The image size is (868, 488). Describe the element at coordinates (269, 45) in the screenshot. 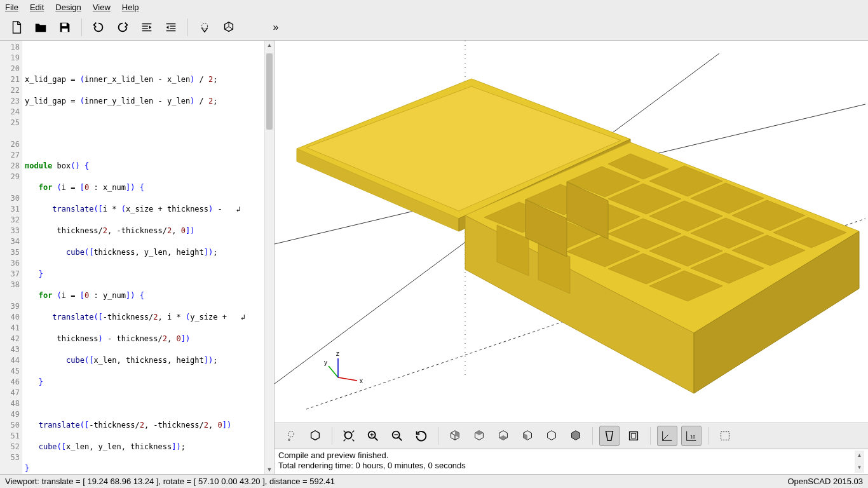

I see `scroll-up-icon: ▲` at that location.